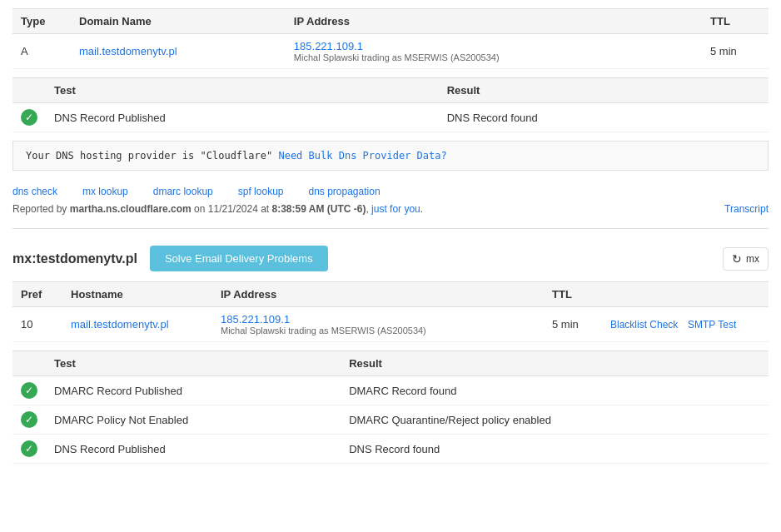 This screenshot has height=532, width=781. What do you see at coordinates (261, 191) in the screenshot?
I see `nav-spf-lookup: spf lookup` at bounding box center [261, 191].